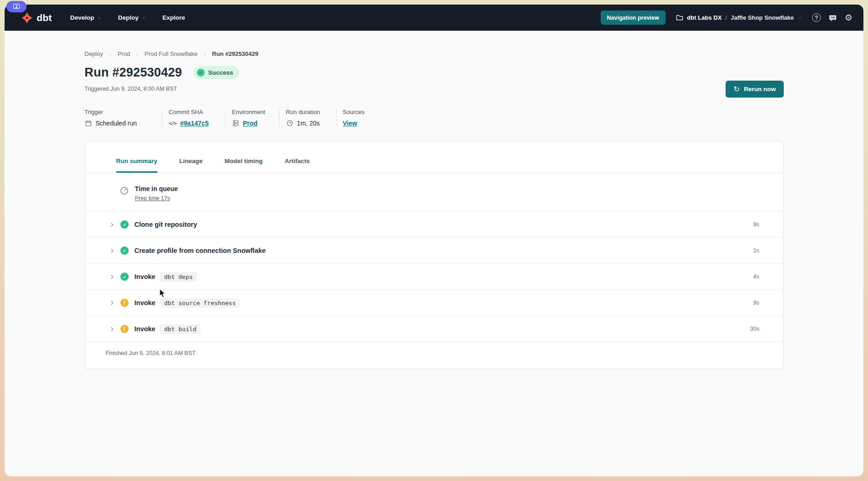 The height and width of the screenshot is (481, 868). What do you see at coordinates (124, 54) in the screenshot?
I see `breadcrumb-prod: Prod` at bounding box center [124, 54].